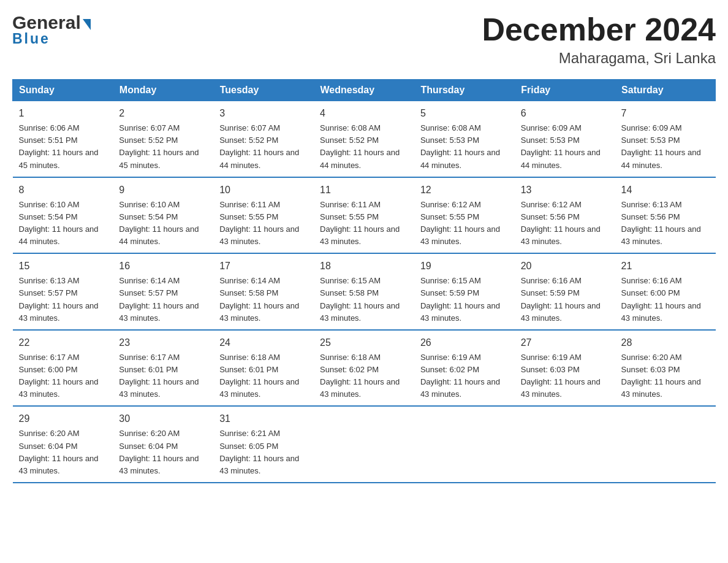  I want to click on calendar-header: Sunday Monday Tuesday Wednesday Thursday…, so click(364, 91).